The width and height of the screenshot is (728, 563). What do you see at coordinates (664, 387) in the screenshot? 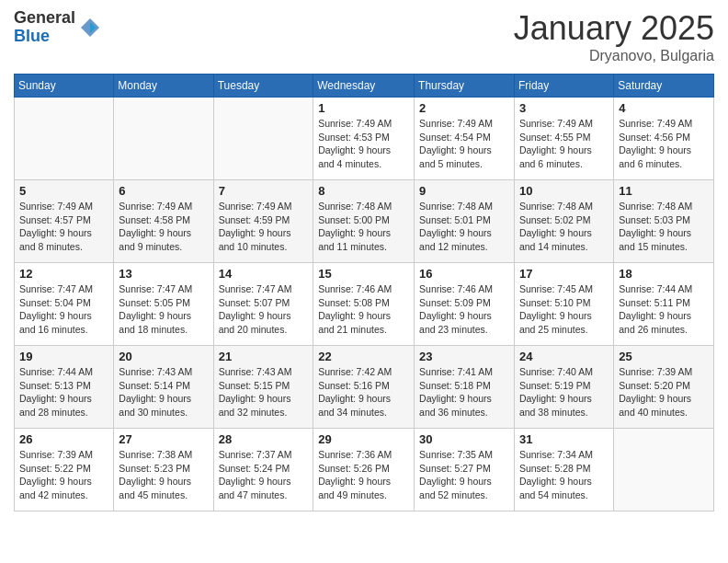
I see `calendar-cell: 25Sunrise: 7:39 AMSunset: 5:20 PMDayligh…` at bounding box center [664, 387].